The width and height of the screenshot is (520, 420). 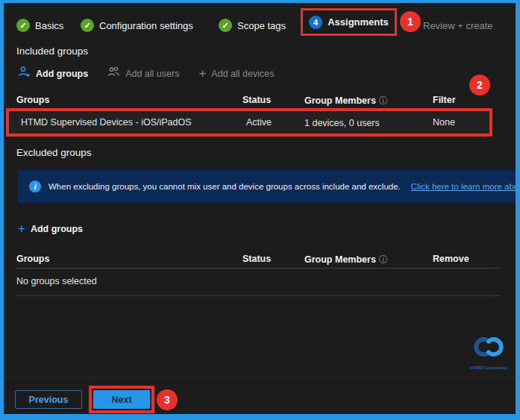 I want to click on htmd-logo-icon, so click(x=489, y=357).